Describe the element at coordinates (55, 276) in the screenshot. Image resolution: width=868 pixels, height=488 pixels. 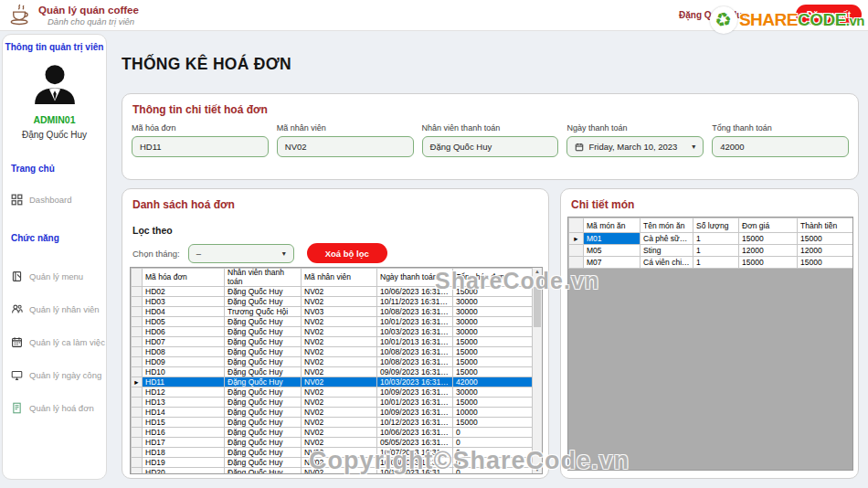
I see `sidebar-item-quan-ly-menu: Quản lý menu` at that location.